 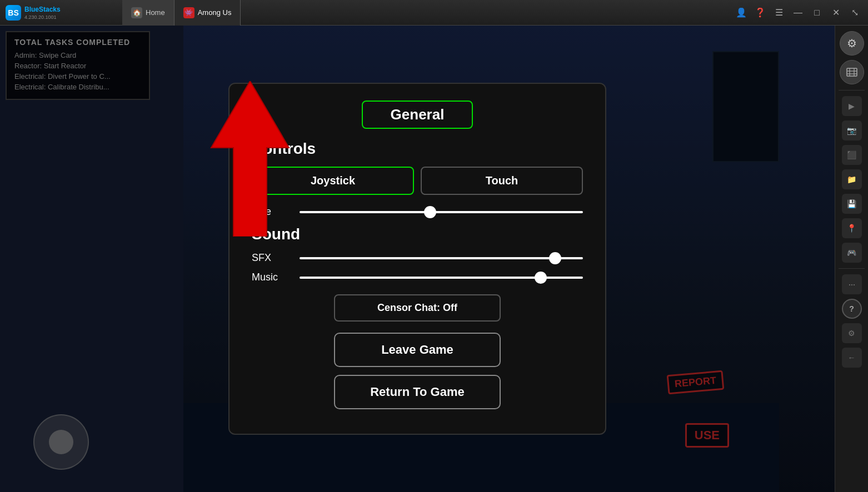 What do you see at coordinates (417, 392) in the screenshot?
I see `return-to-game-button: Return To Game` at bounding box center [417, 392].